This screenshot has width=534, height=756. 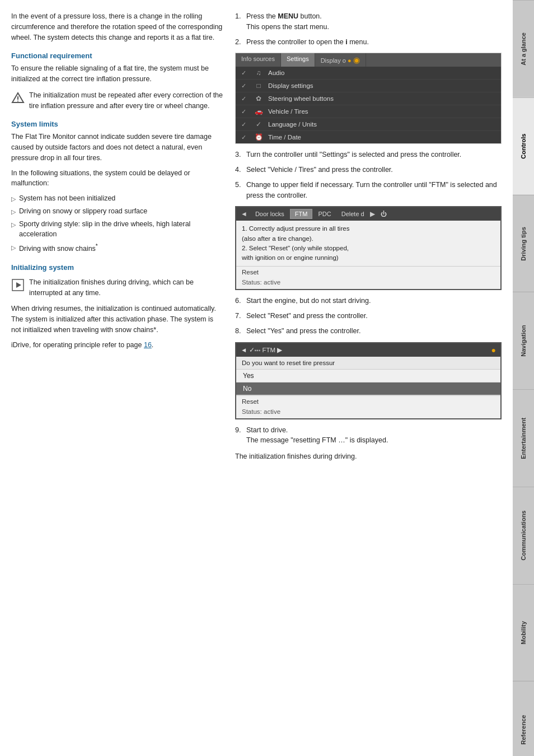 What do you see at coordinates (325, 214) in the screenshot?
I see `tab-pdc: PDC` at bounding box center [325, 214].